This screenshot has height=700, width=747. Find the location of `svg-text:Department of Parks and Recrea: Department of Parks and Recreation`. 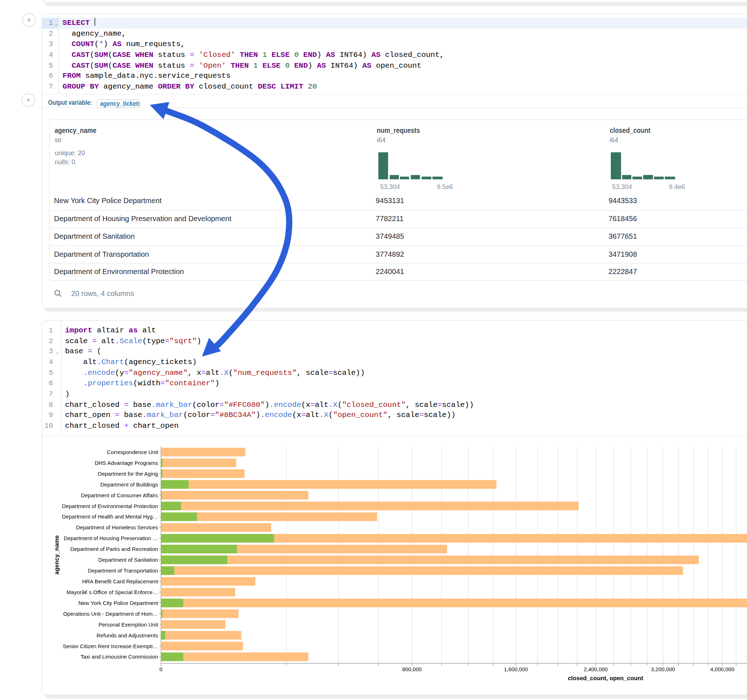

svg-text:Department of Parks and Recrea: Department of Parks and Recreation is located at coordinates (114, 549).